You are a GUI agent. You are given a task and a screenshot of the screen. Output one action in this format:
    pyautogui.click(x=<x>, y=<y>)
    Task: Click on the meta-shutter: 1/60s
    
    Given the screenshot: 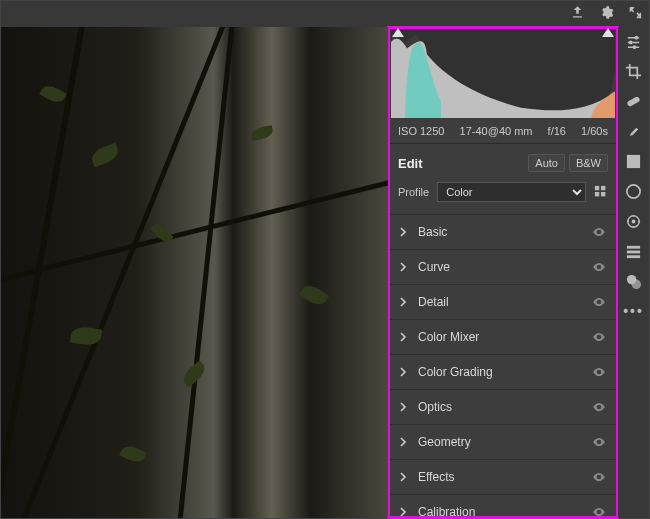 What is the action you would take?
    pyautogui.click(x=594, y=131)
    